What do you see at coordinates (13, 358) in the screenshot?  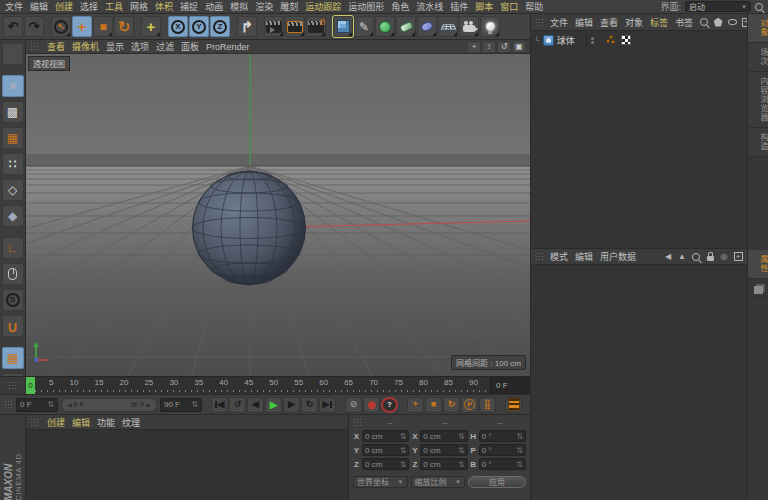 I see `lock-workplane-button: ▦` at bounding box center [13, 358].